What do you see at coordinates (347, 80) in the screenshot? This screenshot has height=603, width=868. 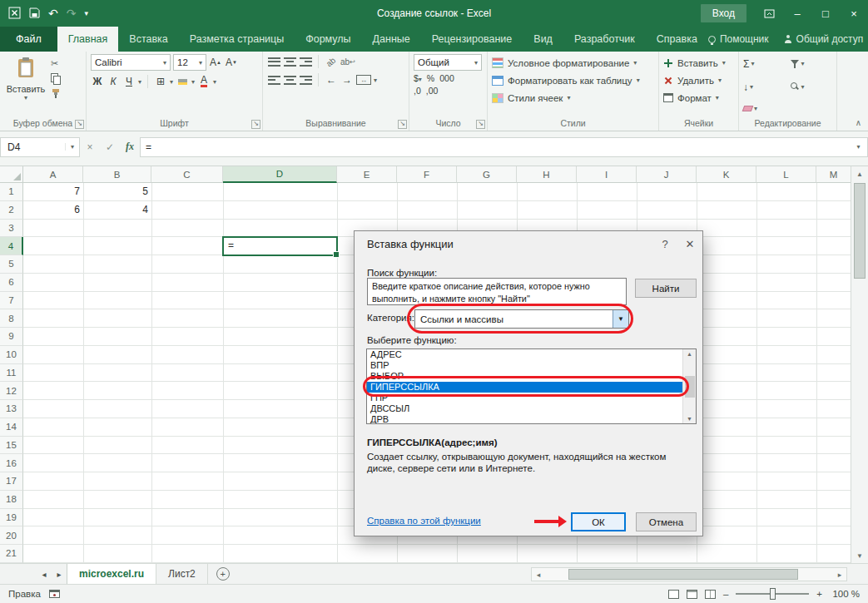 I see `increase-indent-icon: →` at bounding box center [347, 80].